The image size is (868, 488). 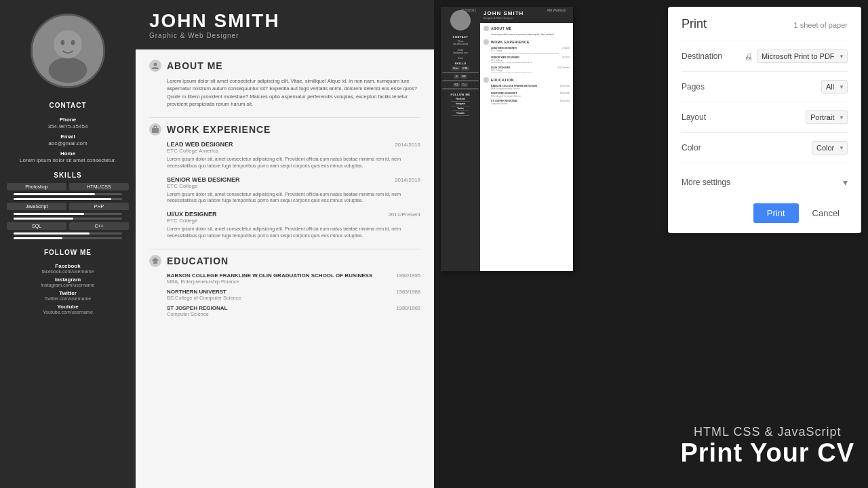 I want to click on job-2-header: SENIOR WEB DESIGNER 2014/2016, so click(x=294, y=180).